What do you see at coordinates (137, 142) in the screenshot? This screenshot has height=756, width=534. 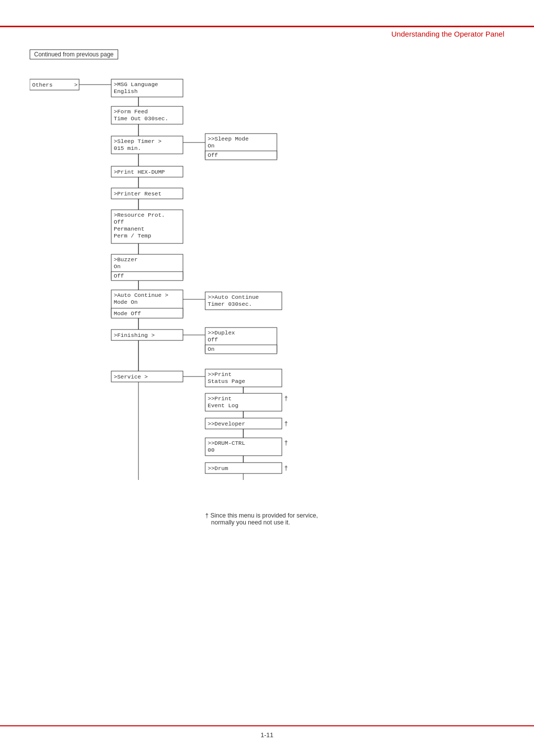 I see `svg-text: >Sleep Timer >` at bounding box center [137, 142].